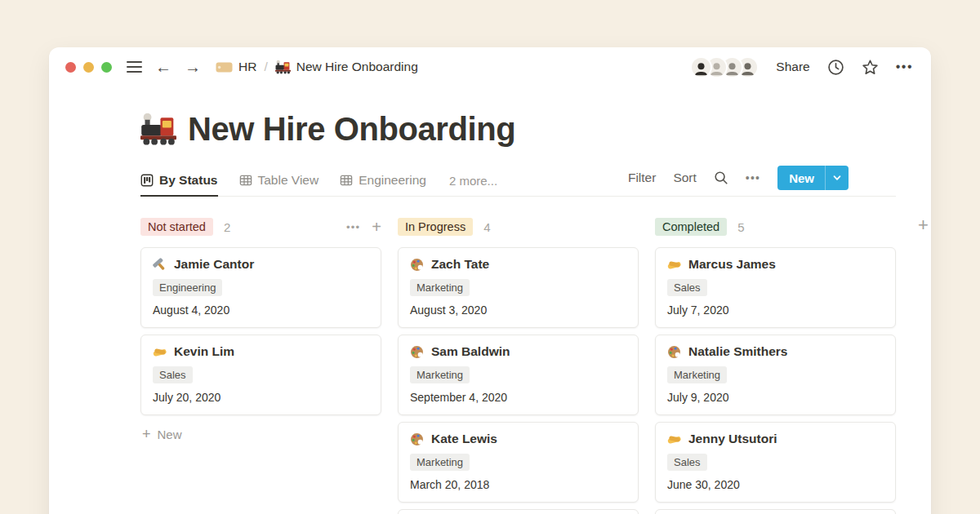  I want to click on start-date: August 4, 2020, so click(261, 310).